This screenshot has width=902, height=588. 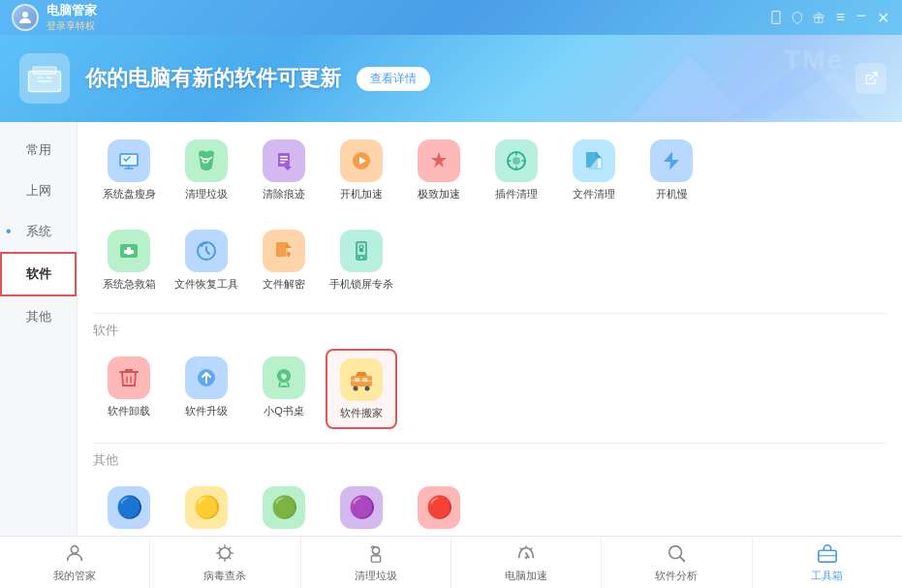 What do you see at coordinates (284, 411) in the screenshot?
I see `icon-label-xiaQ-desktop: 小Q书桌` at bounding box center [284, 411].